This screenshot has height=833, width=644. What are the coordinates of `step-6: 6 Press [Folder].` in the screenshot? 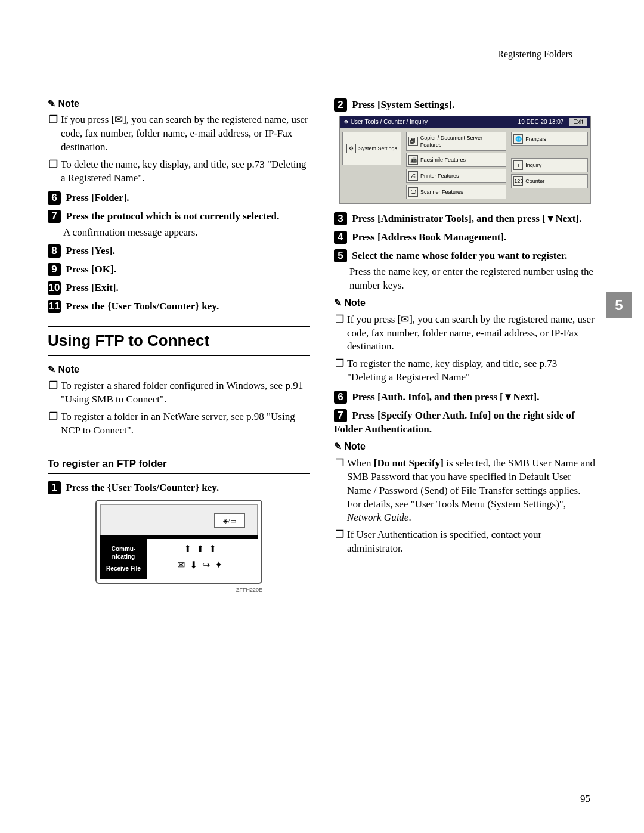 It's located at (179, 198).